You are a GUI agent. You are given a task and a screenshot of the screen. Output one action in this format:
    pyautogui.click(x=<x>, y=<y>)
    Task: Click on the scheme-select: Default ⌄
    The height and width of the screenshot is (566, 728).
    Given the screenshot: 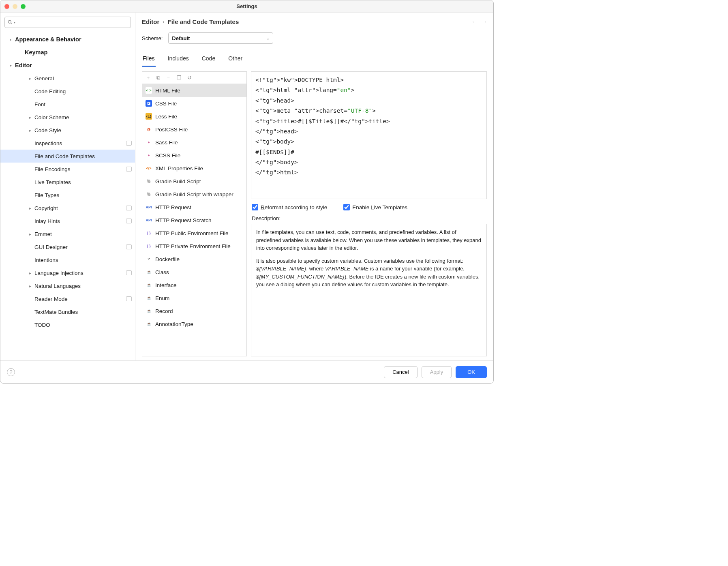 What is the action you would take?
    pyautogui.click(x=221, y=38)
    